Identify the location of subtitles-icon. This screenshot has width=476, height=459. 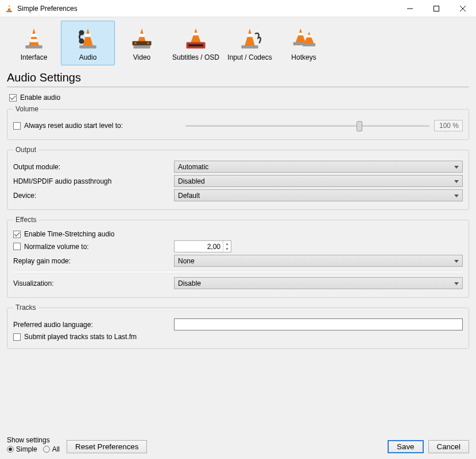
(196, 39).